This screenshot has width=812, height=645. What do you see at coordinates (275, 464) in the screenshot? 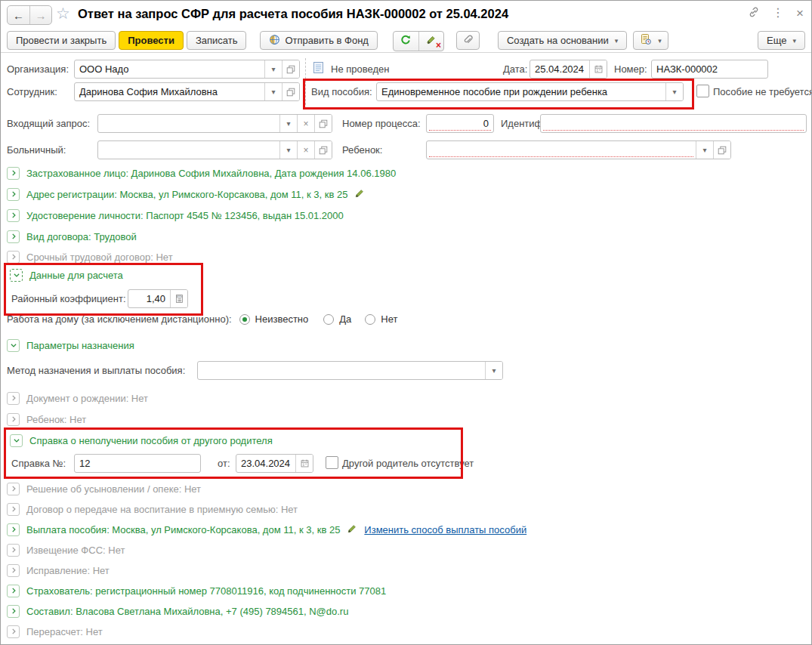
I see `certificate-date-field: 23.04.2024` at bounding box center [275, 464].